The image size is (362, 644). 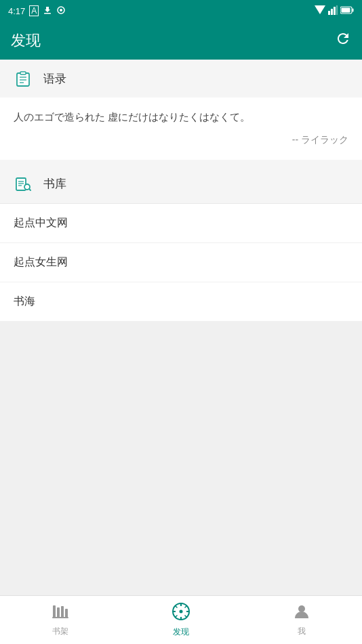 What do you see at coordinates (61, 11) in the screenshot?
I see `usb-icon` at bounding box center [61, 11].